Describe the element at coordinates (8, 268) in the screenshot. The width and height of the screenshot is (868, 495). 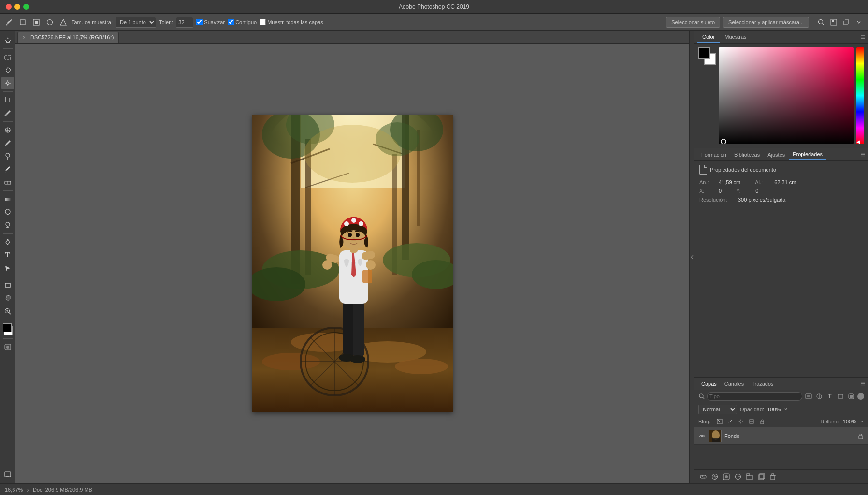
I see `path-selection-tool` at that location.